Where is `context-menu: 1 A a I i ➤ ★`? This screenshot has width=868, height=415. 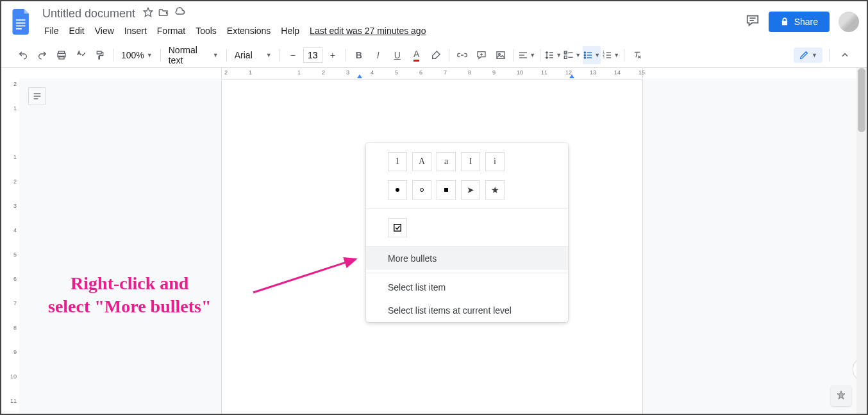
context-menu: 1 A a I i ➤ ★ is located at coordinates (467, 232).